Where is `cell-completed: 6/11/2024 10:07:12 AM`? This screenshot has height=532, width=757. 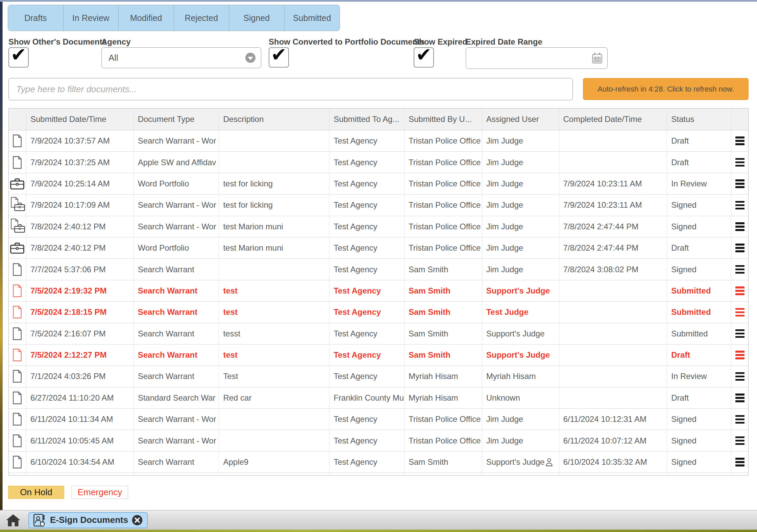
cell-completed: 6/11/2024 10:07:12 AM is located at coordinates (613, 440).